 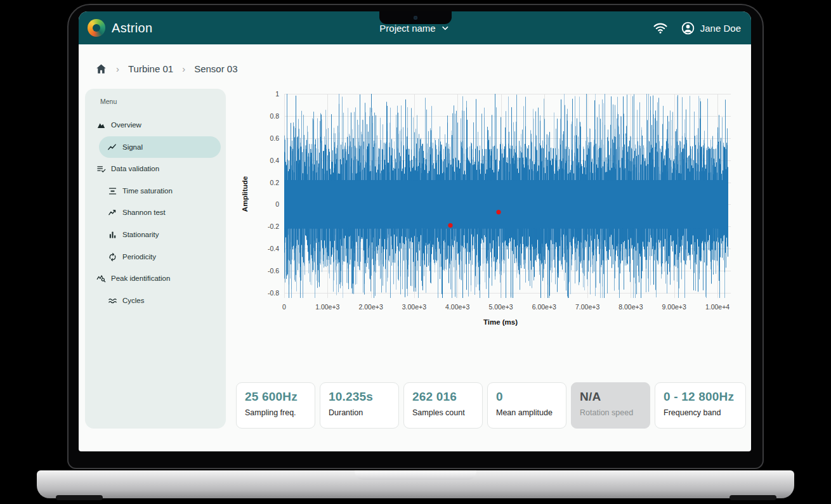 I want to click on y-tick-label: -0.6, so click(x=260, y=271).